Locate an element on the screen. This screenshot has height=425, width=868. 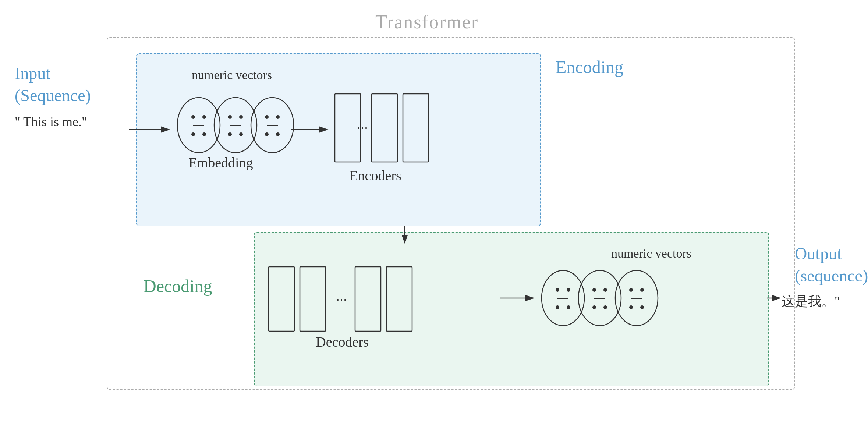
svg-text: Encoders is located at coordinates (375, 176).